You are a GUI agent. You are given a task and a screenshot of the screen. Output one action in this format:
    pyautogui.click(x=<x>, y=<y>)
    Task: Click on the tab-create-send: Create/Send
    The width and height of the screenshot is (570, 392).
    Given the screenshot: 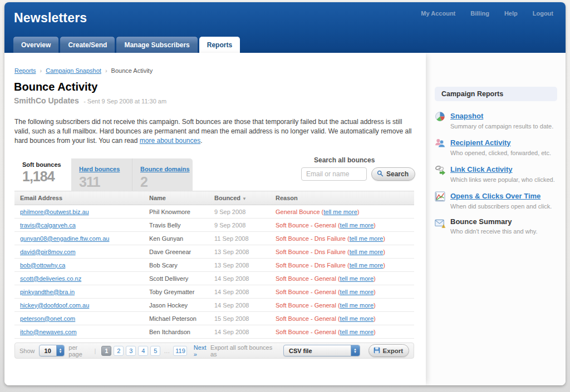 What is the action you would take?
    pyautogui.click(x=87, y=44)
    